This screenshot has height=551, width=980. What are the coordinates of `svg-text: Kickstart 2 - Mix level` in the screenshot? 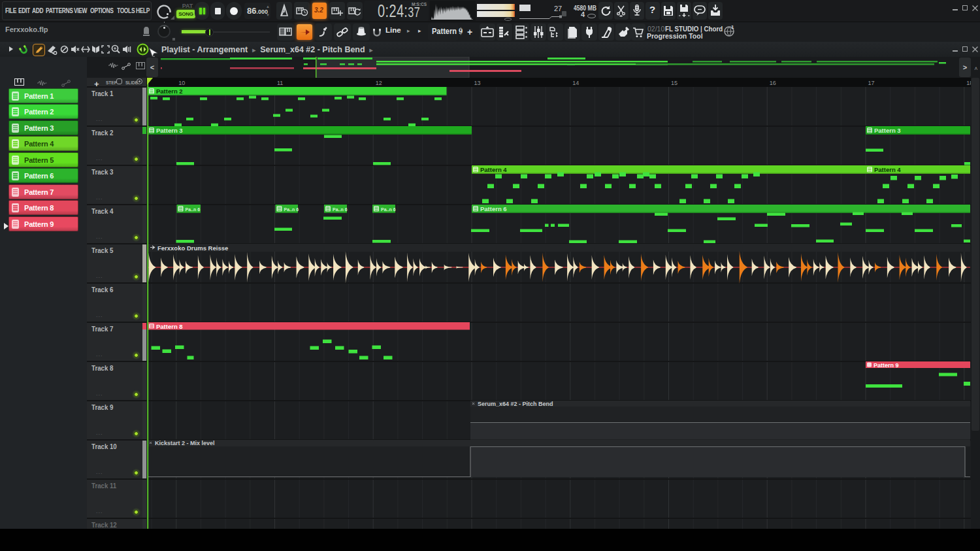 It's located at (185, 443).